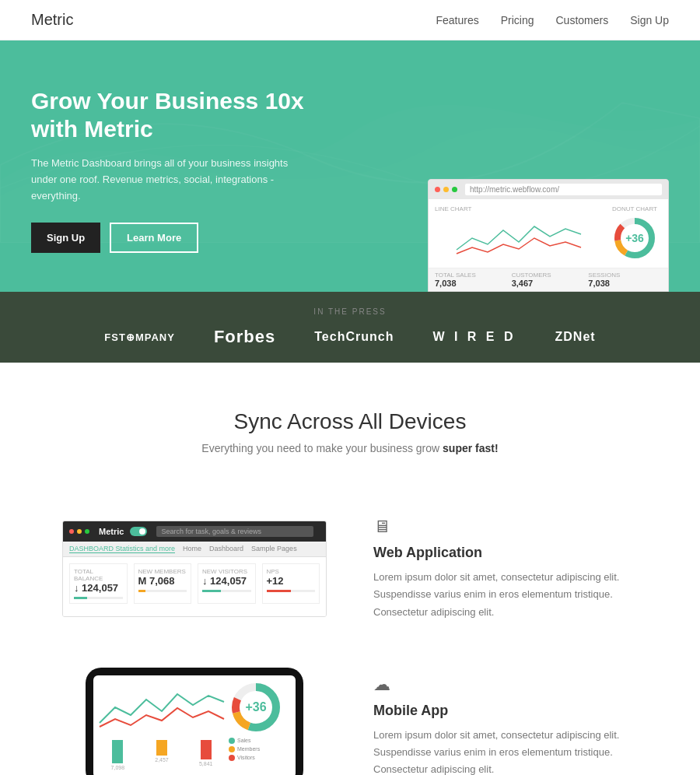 This screenshot has height=775, width=700. Describe the element at coordinates (111, 531) in the screenshot. I see `webapp-brand: Metric` at that location.